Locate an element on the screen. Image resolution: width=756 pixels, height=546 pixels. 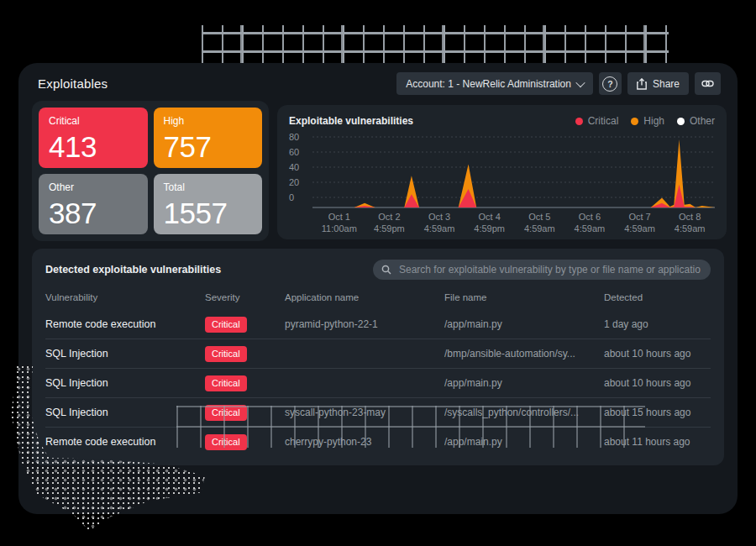
x-axis-label: Oct 64:59am is located at coordinates (590, 223).